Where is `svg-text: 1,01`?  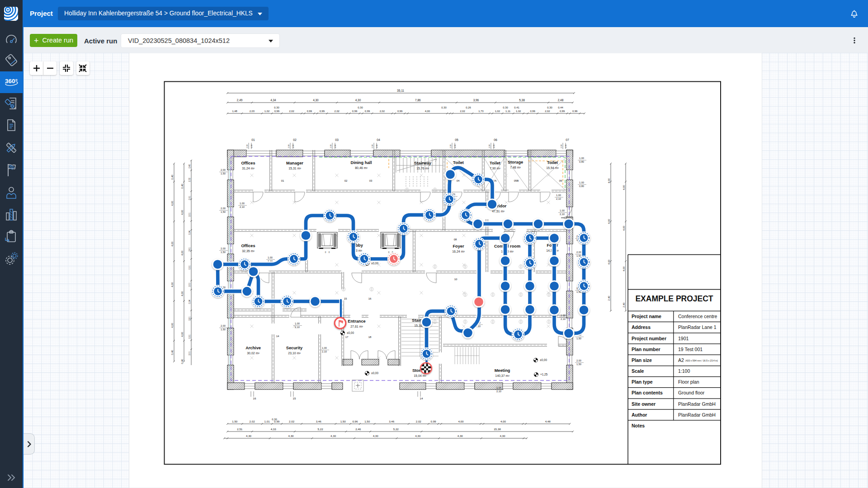
svg-text: 1,01 is located at coordinates (268, 421).